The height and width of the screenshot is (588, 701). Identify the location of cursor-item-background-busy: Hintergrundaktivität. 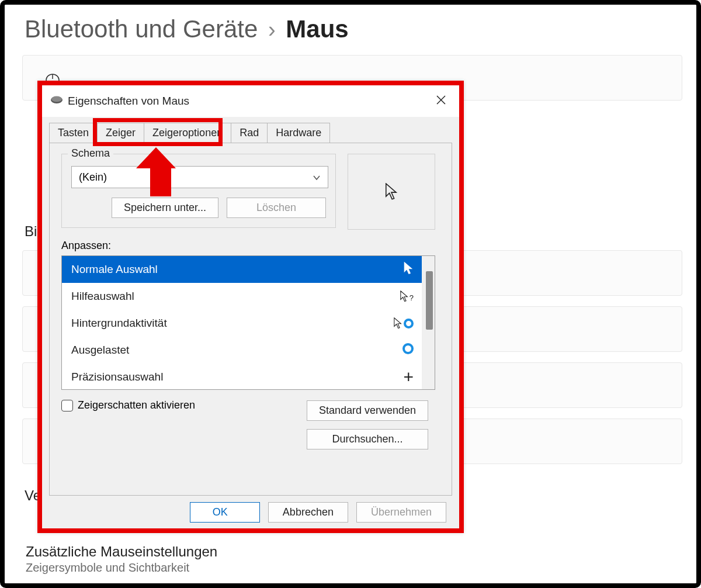
(242, 323).